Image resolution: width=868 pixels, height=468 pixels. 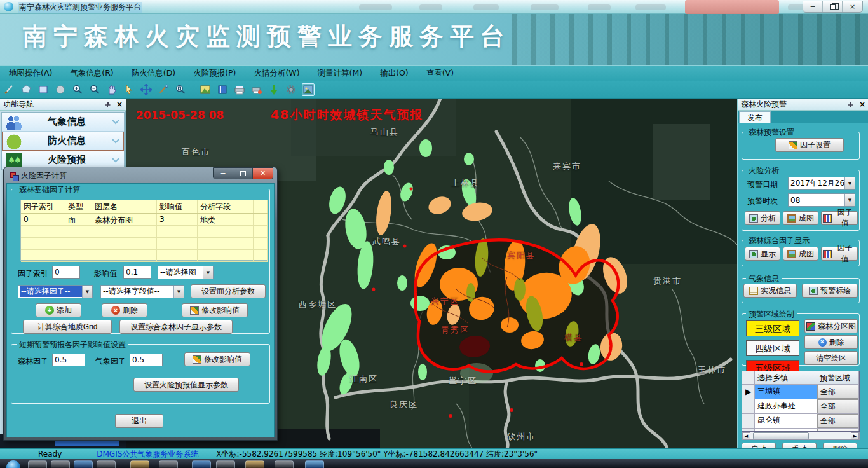 What do you see at coordinates (55, 291) in the screenshot?
I see `factor-combo: --请选择因子--▼` at bounding box center [55, 291].